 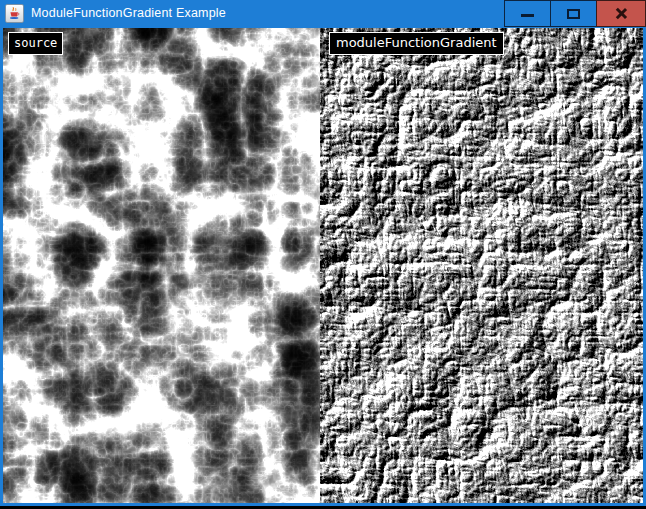 I want to click on close-icon, so click(x=622, y=14).